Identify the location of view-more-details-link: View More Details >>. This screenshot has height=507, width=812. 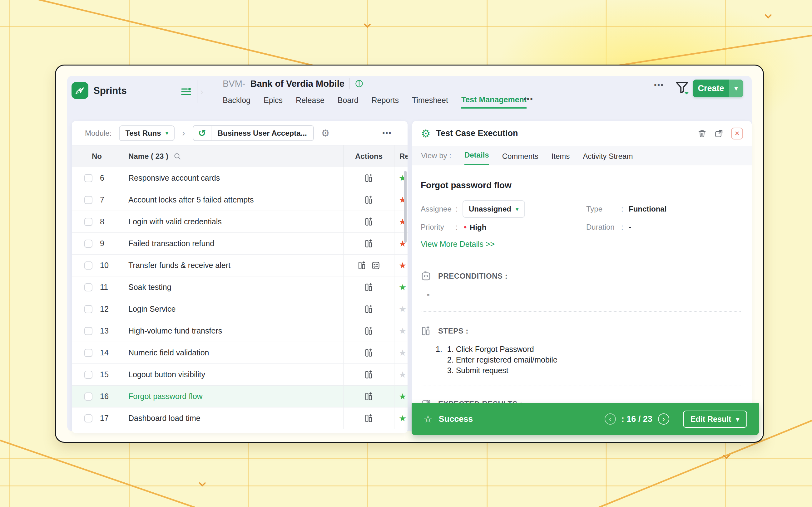
(458, 244).